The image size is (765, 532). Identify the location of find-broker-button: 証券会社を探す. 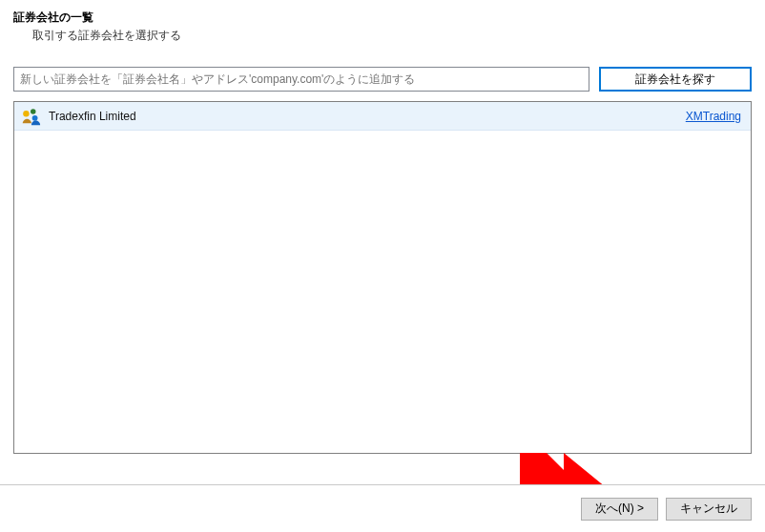
(675, 79).